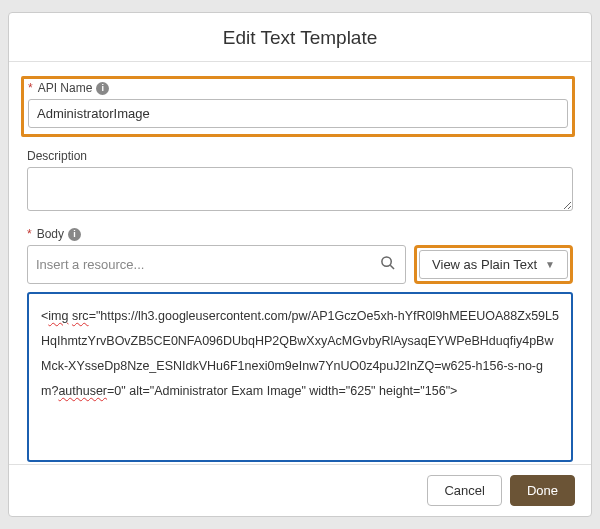 The height and width of the screenshot is (529, 600). Describe the element at coordinates (57, 156) in the screenshot. I see `description-label-text: Description` at that location.